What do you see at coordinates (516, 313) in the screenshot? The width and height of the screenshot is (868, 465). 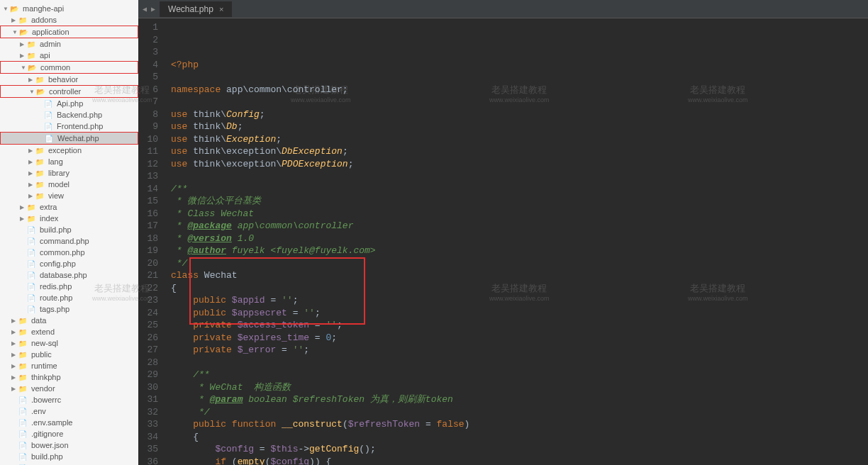 I see `code-line: public $appsecret = '';` at bounding box center [516, 313].